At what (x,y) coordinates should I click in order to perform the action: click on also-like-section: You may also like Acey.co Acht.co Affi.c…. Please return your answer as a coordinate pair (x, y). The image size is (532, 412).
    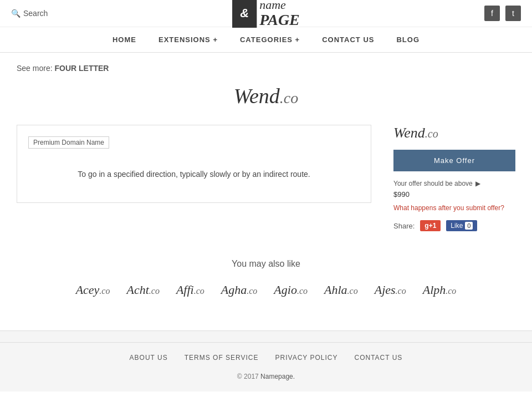
    Looking at the image, I should click on (266, 278).